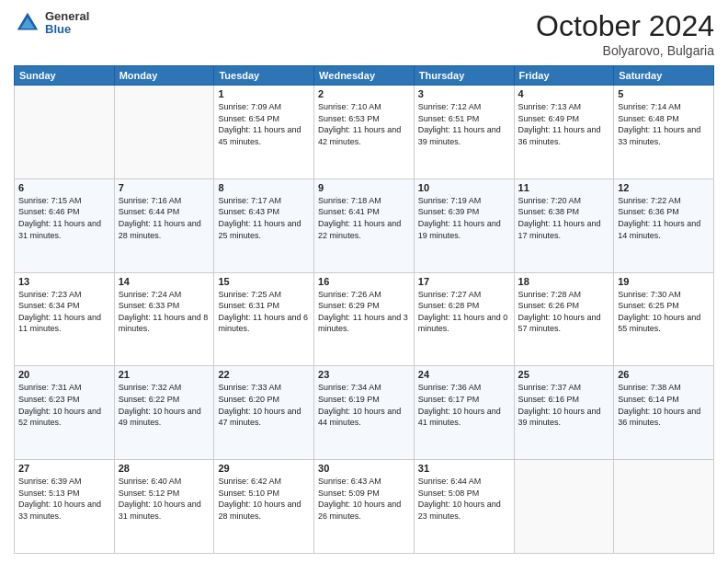 Image resolution: width=728 pixels, height=563 pixels. What do you see at coordinates (564, 405) in the screenshot?
I see `day-info: Sunrise: 7:37 AMSunset: 6:16 PMDaylight:…` at bounding box center [564, 405].